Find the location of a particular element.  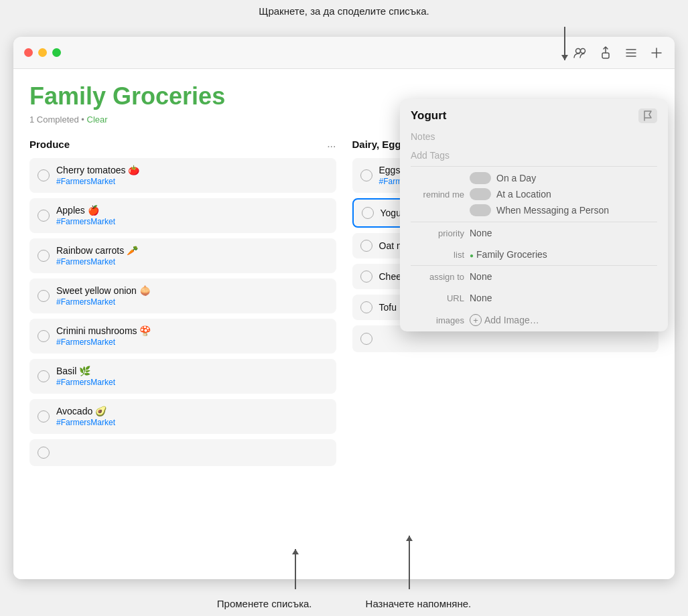

item-text: Crimini mushrooms 🍄 #FarmersMarket is located at coordinates (192, 336).